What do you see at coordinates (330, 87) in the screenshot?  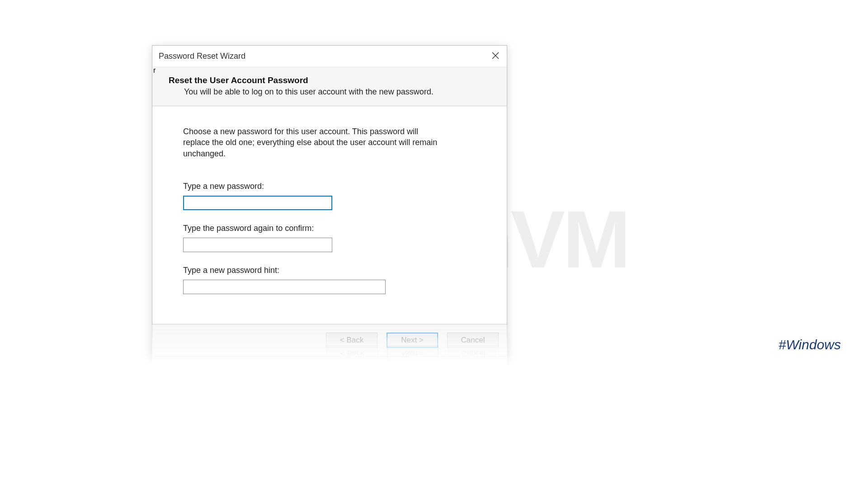 I see `wizard-header-panel: r Reset the User Account Password You wi…` at bounding box center [330, 87].